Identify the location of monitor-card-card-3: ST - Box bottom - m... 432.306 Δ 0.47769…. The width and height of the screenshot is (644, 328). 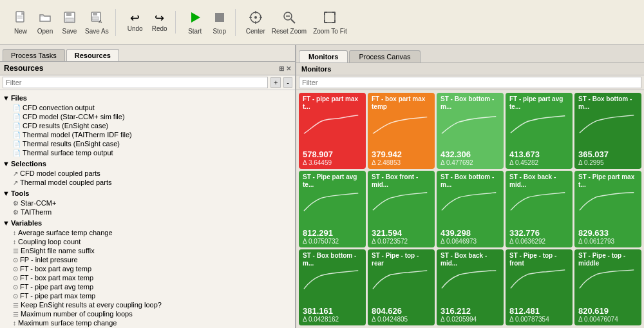
(470, 131).